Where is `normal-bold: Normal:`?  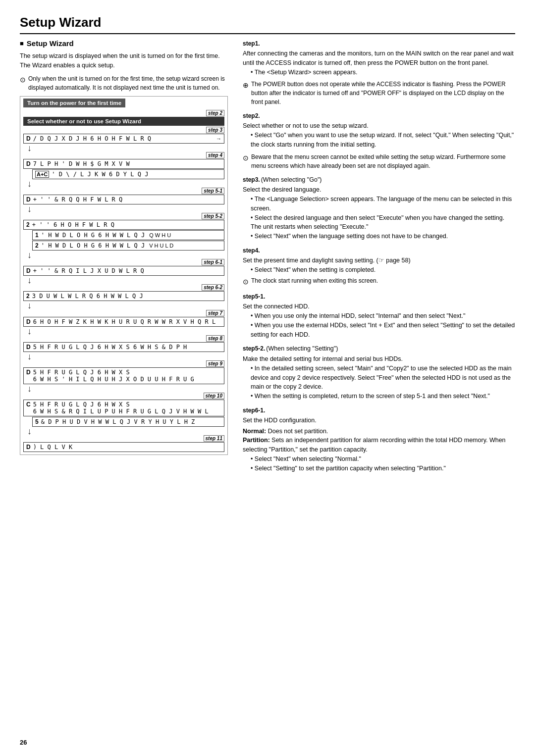
normal-bold: Normal: is located at coordinates (255, 431).